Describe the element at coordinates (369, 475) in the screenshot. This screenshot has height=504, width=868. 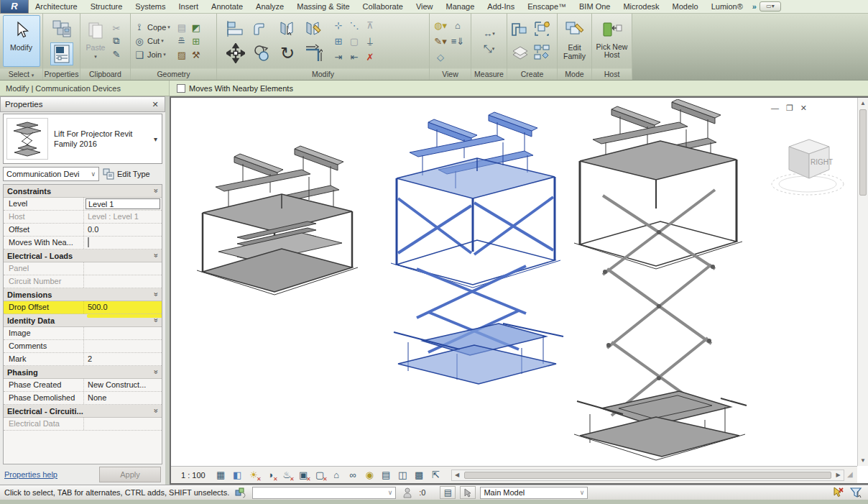
I see `reveal-hidden-elements-icon: ◉` at that location.